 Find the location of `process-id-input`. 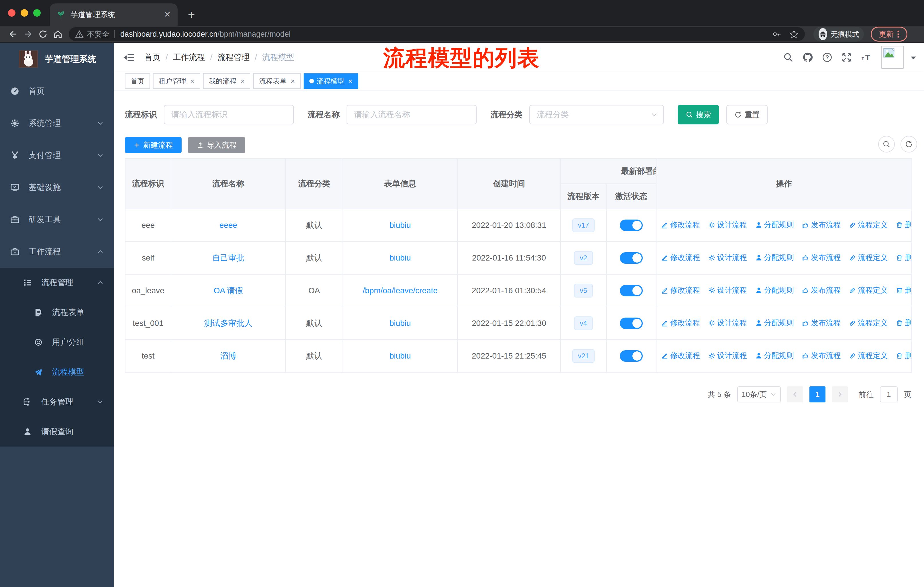

process-id-input is located at coordinates (229, 114).